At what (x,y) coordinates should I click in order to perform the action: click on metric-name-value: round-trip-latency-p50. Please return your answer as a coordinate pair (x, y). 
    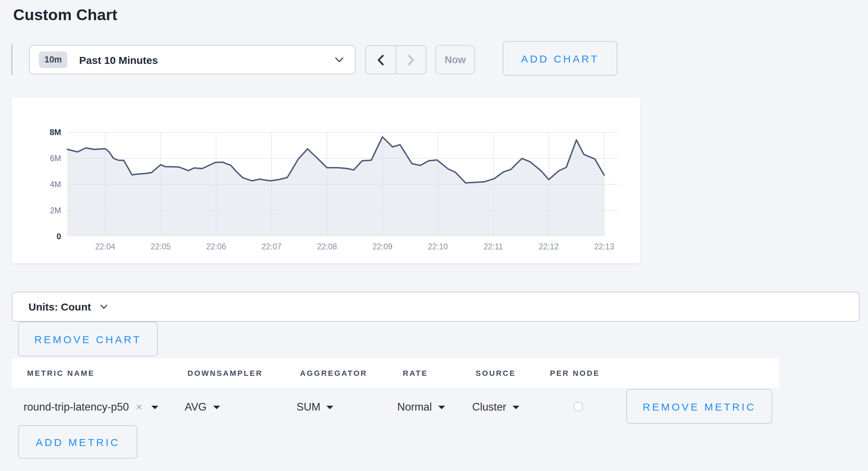
    Looking at the image, I should click on (76, 407).